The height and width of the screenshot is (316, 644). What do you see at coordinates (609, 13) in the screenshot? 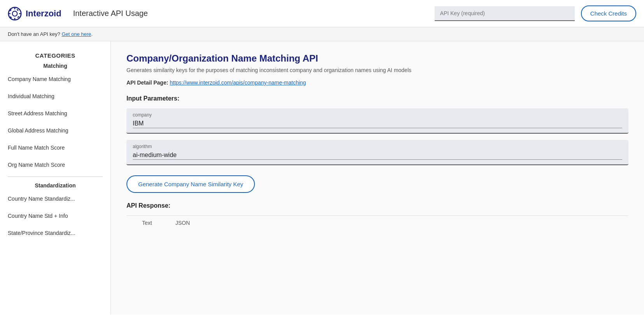
I see `check-credits-button: Check Credits` at bounding box center [609, 13].